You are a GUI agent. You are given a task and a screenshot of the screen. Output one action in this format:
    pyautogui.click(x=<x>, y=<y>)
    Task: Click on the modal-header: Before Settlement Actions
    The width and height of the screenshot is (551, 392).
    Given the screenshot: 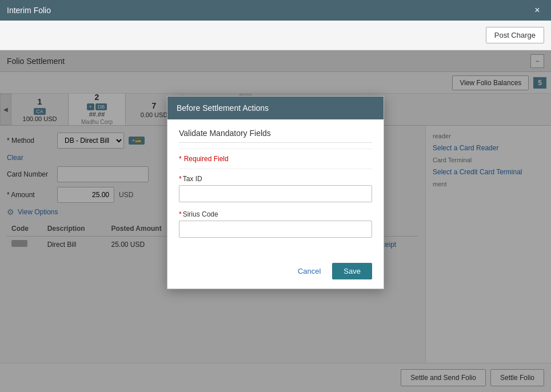 What is the action you would take?
    pyautogui.click(x=276, y=108)
    